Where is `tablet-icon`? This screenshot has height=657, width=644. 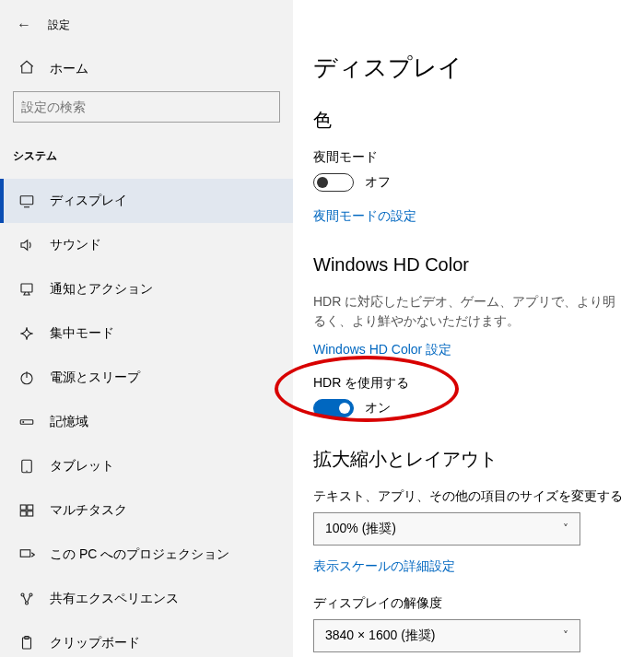 tablet-icon is located at coordinates (27, 466).